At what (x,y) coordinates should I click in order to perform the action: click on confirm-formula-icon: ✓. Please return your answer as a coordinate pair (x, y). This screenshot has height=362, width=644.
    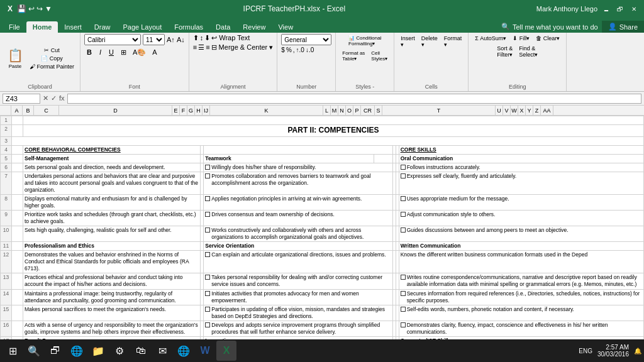
    Looking at the image, I should click on (54, 98).